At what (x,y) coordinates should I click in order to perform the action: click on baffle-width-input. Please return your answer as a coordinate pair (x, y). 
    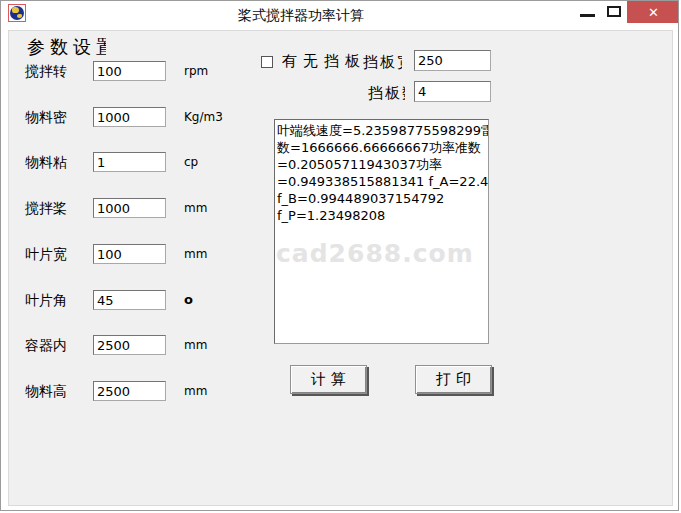
    Looking at the image, I should click on (452, 60).